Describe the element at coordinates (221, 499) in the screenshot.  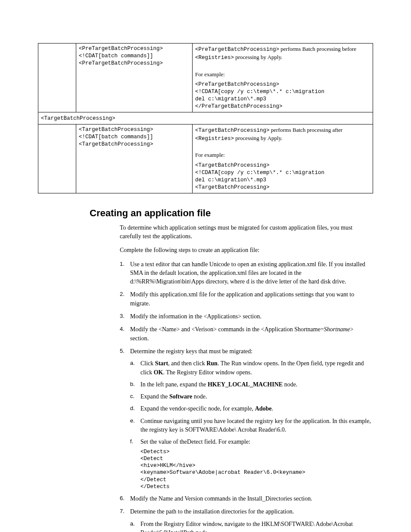
I see `step-text: Modify the Name and Version commands in …` at that location.